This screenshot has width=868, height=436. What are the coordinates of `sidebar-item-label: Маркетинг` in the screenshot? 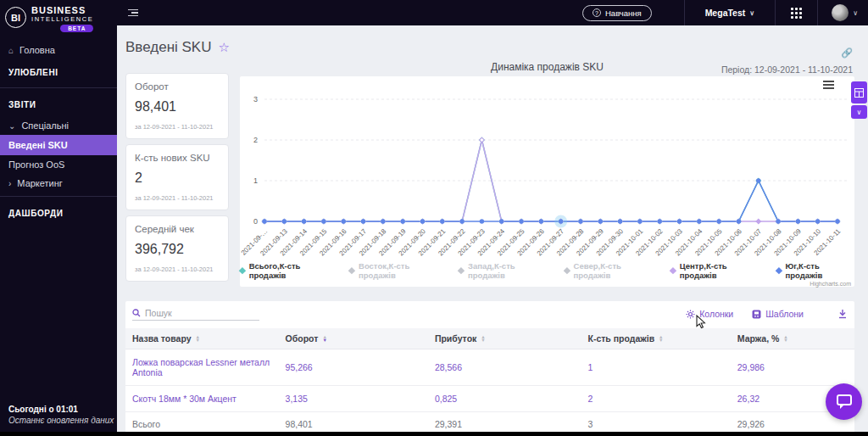 It's located at (39, 183).